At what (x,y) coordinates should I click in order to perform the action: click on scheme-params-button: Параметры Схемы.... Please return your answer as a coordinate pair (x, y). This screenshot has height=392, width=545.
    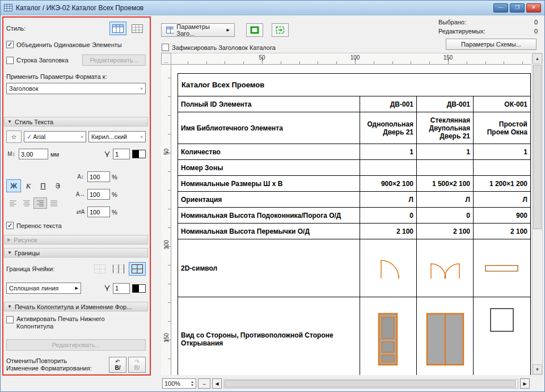
    Looking at the image, I should click on (491, 44).